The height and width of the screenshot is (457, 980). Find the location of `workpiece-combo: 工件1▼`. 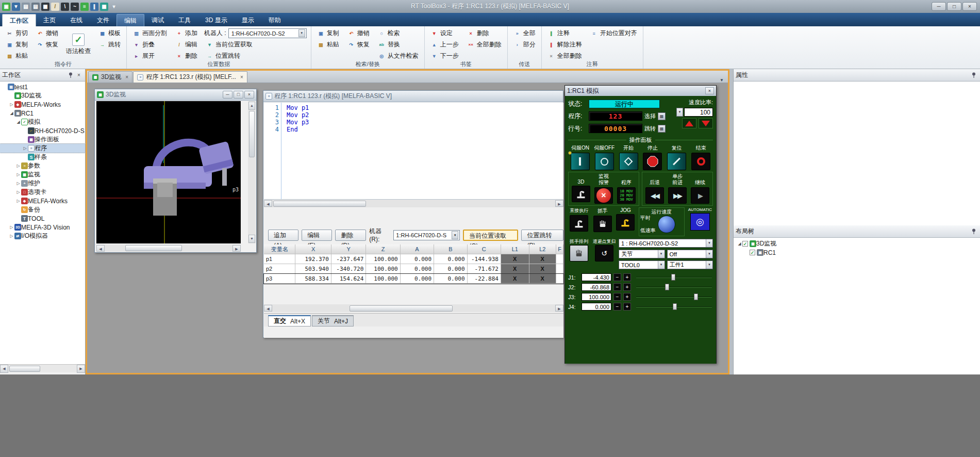

workpiece-combo: 工件1▼ is located at coordinates (690, 265).